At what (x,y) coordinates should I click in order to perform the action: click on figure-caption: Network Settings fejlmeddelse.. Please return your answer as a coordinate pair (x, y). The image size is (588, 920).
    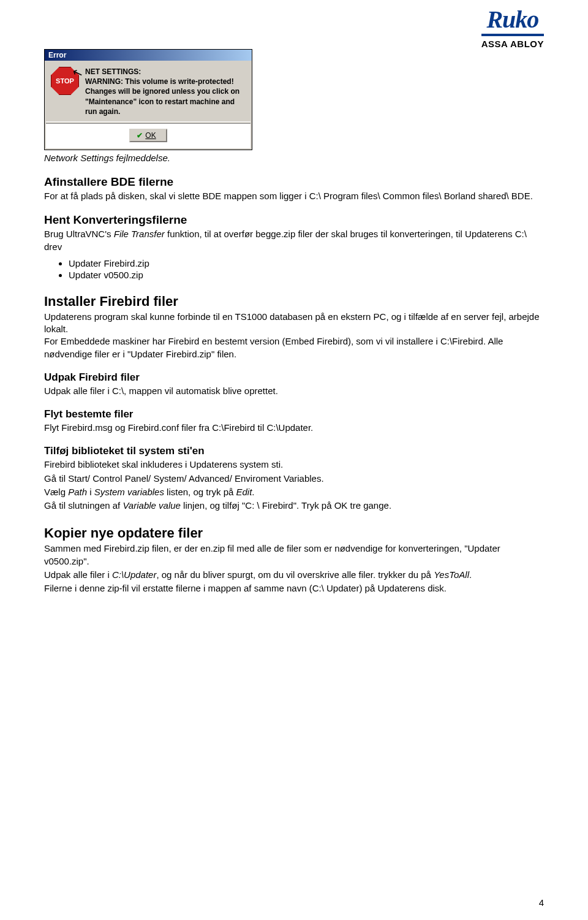
    Looking at the image, I should click on (294, 158).